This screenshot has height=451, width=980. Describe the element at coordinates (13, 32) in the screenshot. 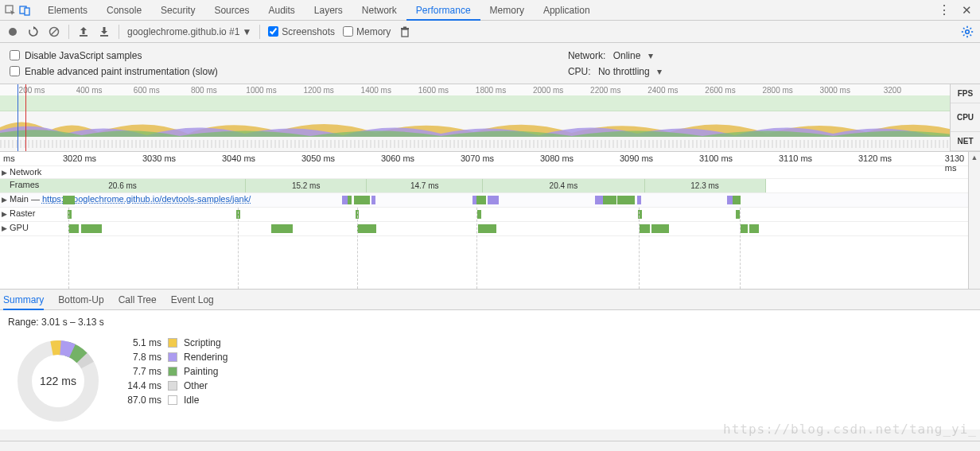

I see `record-icon` at that location.